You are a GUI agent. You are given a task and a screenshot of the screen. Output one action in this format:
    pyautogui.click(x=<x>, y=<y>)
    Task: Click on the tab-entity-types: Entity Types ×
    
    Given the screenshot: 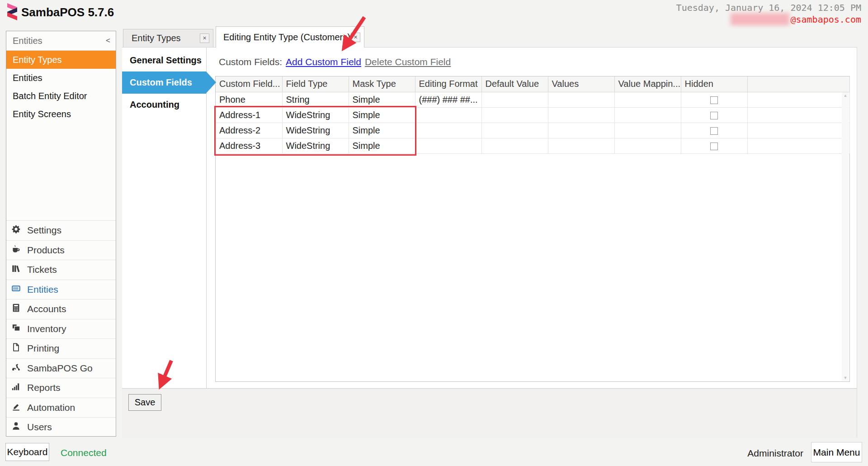 What is the action you would take?
    pyautogui.click(x=168, y=38)
    